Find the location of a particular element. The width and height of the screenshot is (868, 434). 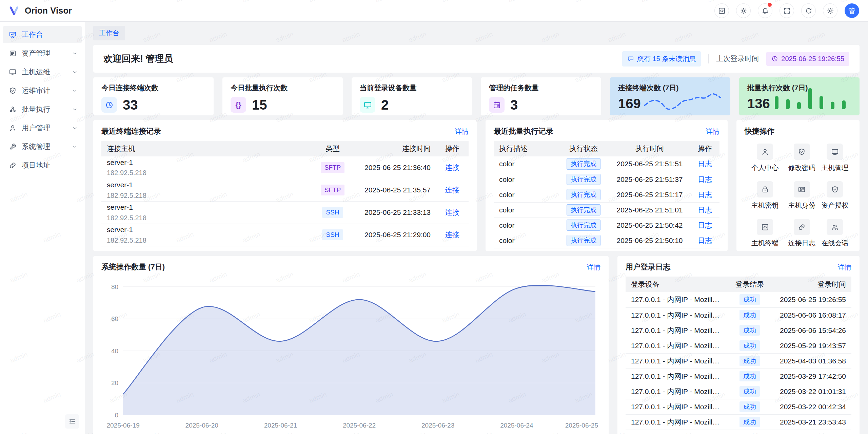

quick-action-label: 主机管理 is located at coordinates (835, 168).